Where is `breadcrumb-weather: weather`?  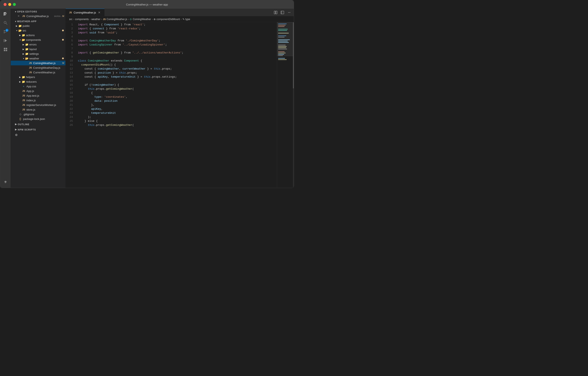 breadcrumb-weather: weather is located at coordinates (96, 19).